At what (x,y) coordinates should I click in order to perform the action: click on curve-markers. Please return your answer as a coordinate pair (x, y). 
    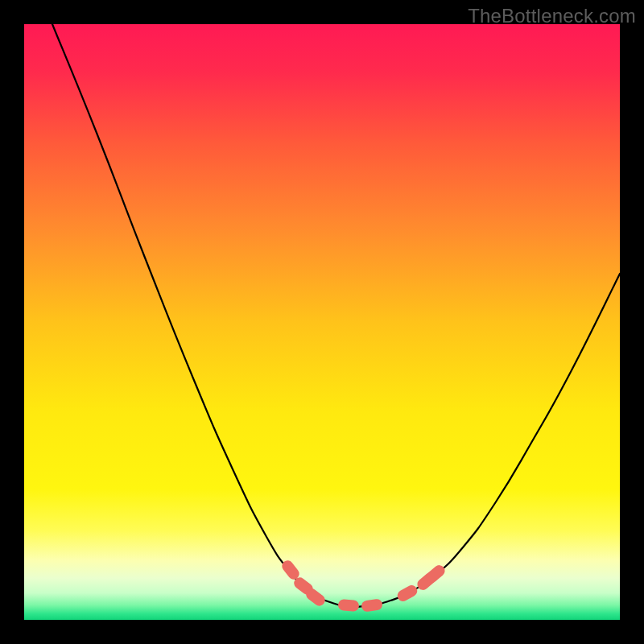
    Looking at the image, I should click on (363, 584).